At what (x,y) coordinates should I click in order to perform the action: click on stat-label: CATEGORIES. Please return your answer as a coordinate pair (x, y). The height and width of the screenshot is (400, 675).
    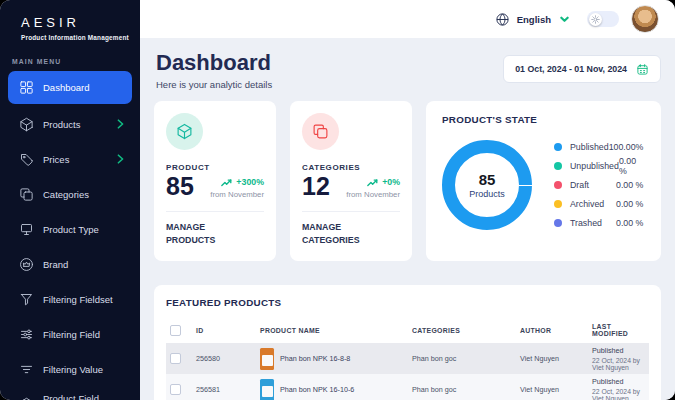
    Looking at the image, I should click on (351, 168).